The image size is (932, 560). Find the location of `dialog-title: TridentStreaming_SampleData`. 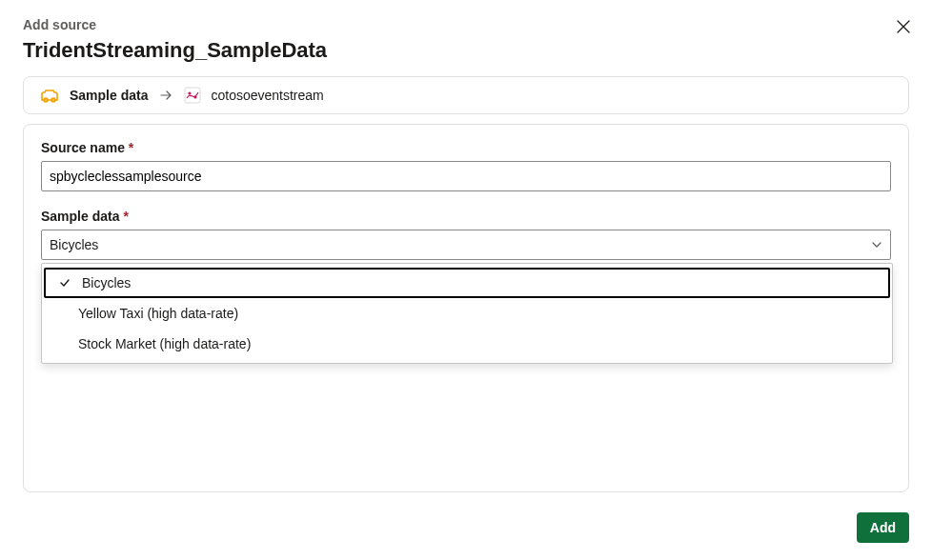

dialog-title: TridentStreaming_SampleData is located at coordinates (466, 50).